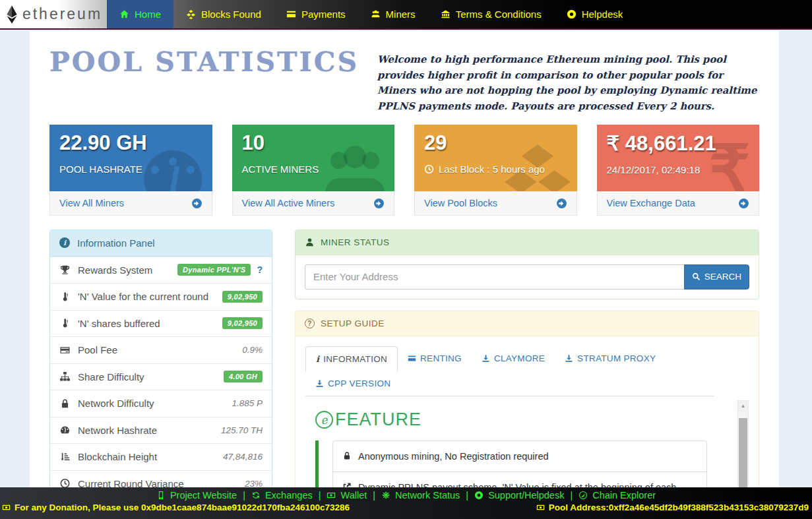 This screenshot has height=519, width=812. Describe the element at coordinates (569, 83) in the screenshot. I see `welcome-text: Welcome to high performance Ethereum min…` at that location.